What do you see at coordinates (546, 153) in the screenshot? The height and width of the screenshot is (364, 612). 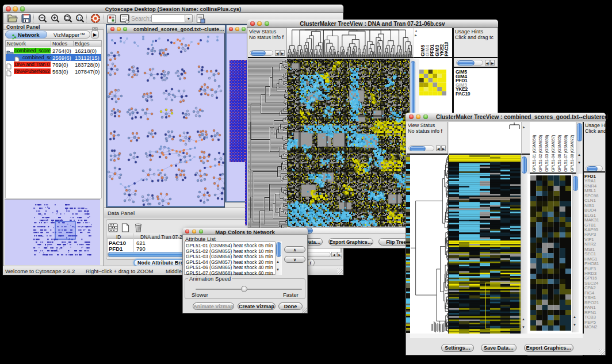 I see `svg-text: GPL51-03 (GSM856)` at bounding box center [546, 153].